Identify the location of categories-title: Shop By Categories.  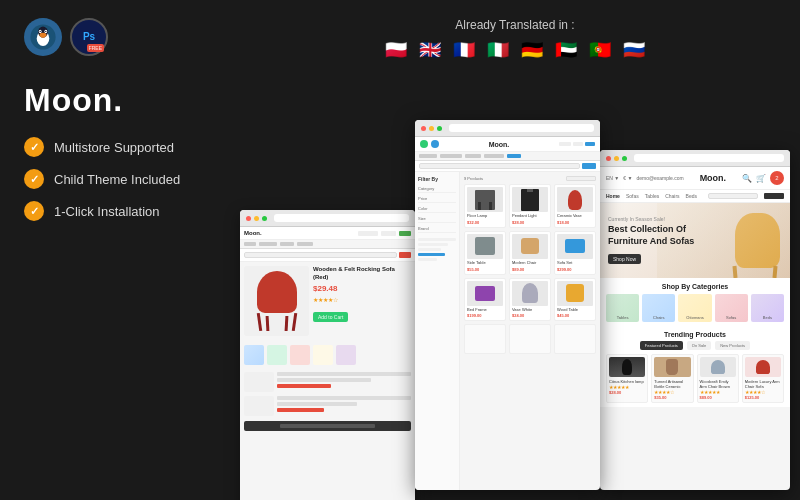
(695, 286).